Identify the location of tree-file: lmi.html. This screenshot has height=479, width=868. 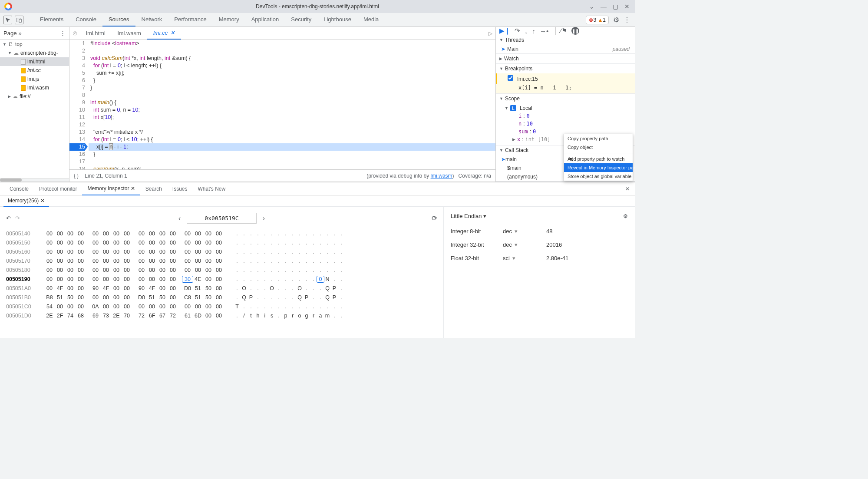
(35, 62).